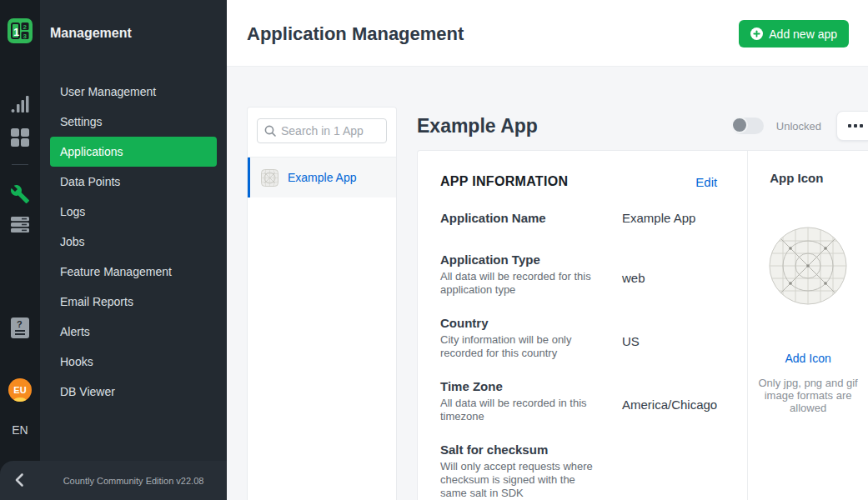 The width and height of the screenshot is (868, 500). I want to click on field-row-country: Country City information will be only re…, so click(579, 338).